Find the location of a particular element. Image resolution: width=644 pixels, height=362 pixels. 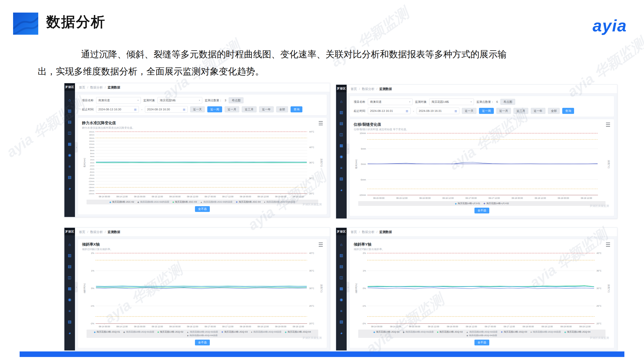

legend-item: ◆海滨花园5栋-JGC-02 is located at coordinates (122, 202).